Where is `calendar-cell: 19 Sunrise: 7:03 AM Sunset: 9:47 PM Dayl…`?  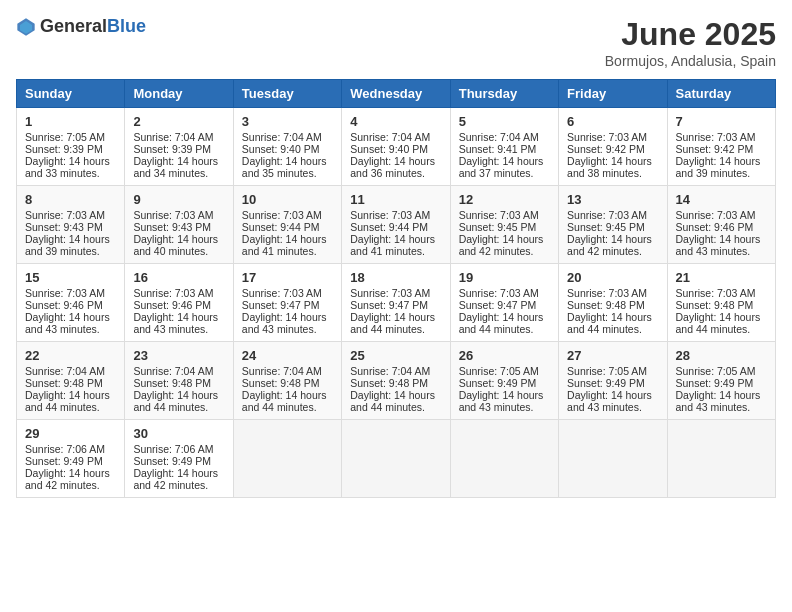
calendar-cell: 19 Sunrise: 7:03 AM Sunset: 9:47 PM Dayl… is located at coordinates (504, 303).